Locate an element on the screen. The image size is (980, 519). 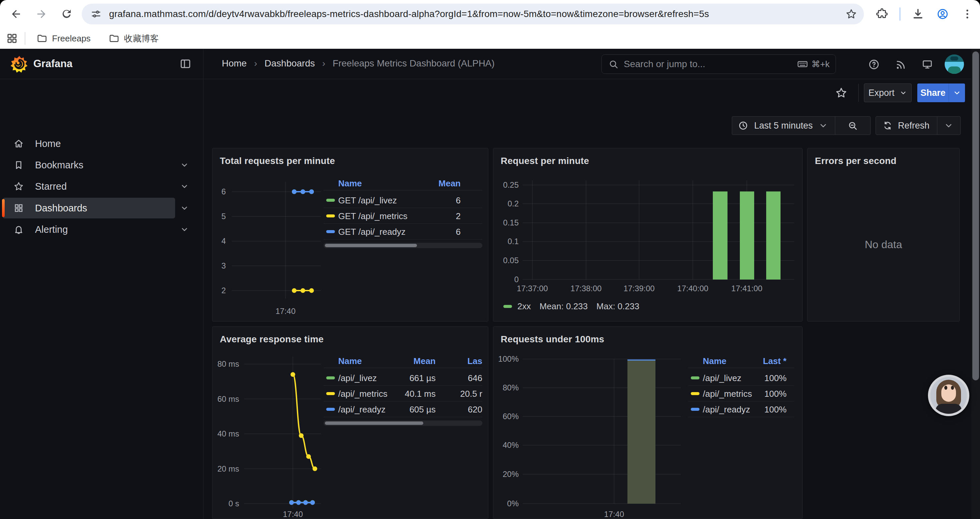
puzzle-icon is located at coordinates (882, 14).